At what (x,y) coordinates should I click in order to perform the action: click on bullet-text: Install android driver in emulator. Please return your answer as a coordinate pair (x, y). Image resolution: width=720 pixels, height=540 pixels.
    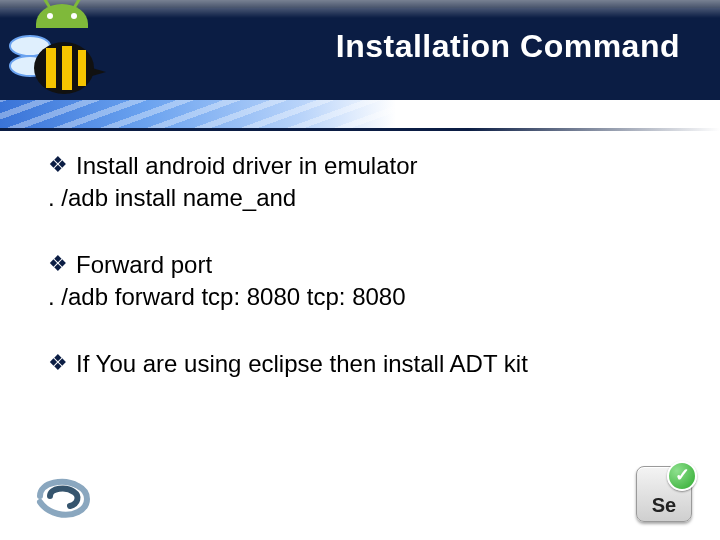
    Looking at the image, I should click on (247, 166).